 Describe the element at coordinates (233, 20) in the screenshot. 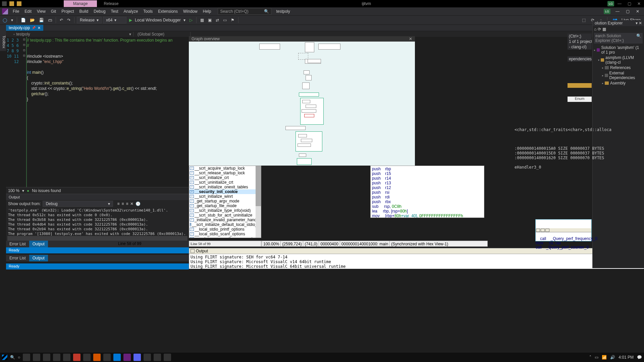

I see `tool-e: ⚑` at that location.